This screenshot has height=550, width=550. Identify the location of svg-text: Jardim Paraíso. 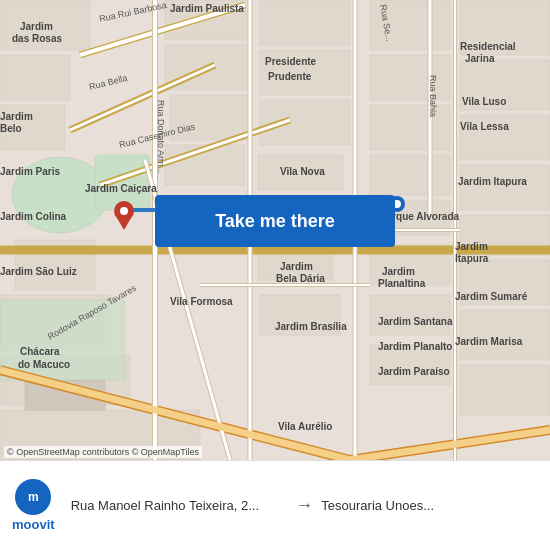
(414, 372).